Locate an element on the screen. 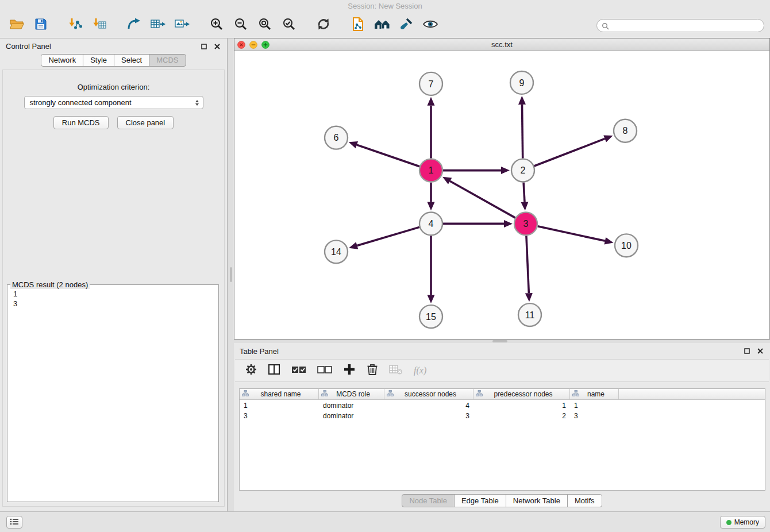  search-input is located at coordinates (680, 25).